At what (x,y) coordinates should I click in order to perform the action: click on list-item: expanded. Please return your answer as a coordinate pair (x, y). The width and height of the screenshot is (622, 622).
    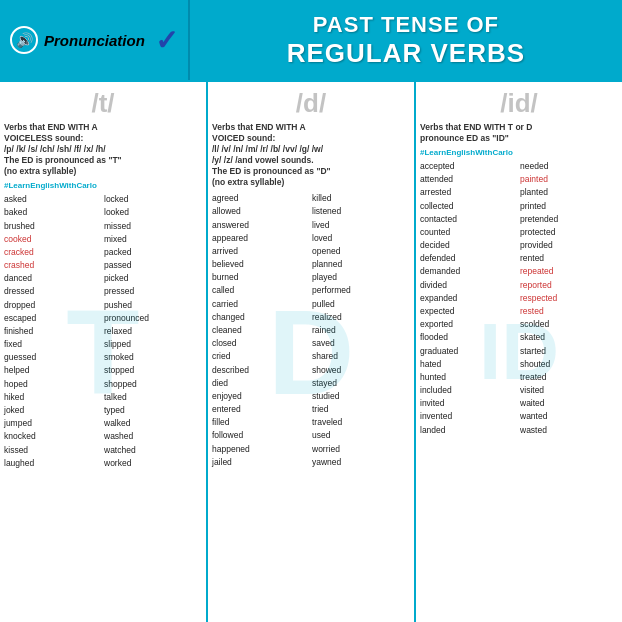
    Looking at the image, I should click on (469, 298).